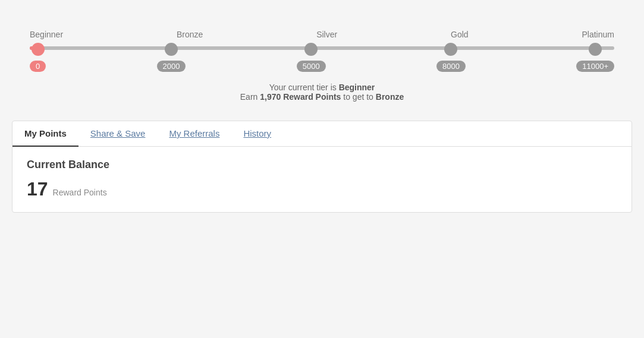 The width and height of the screenshot is (644, 338). What do you see at coordinates (38, 57) in the screenshot?
I see `tier-node-beginner: 0` at bounding box center [38, 57].